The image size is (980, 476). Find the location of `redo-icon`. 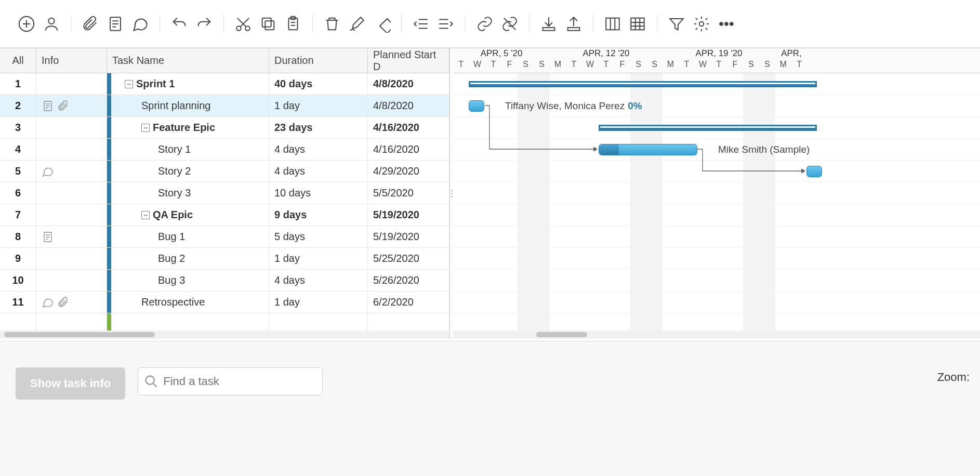

redo-icon is located at coordinates (204, 24).